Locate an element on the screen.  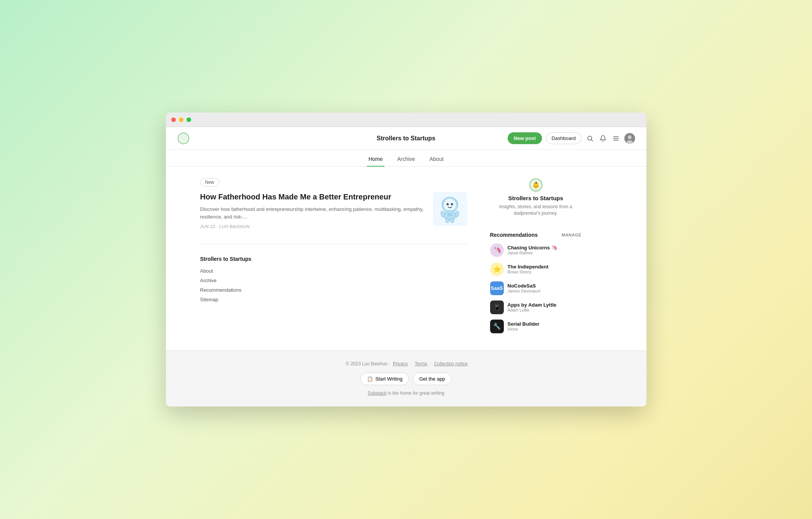
rec-author-apps-adam: Adam Lyttle is located at coordinates (545, 310).